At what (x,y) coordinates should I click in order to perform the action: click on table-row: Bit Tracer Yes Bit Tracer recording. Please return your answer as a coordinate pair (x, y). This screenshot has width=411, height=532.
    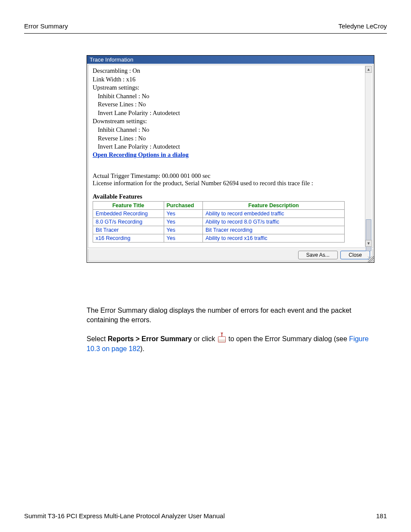
    Looking at the image, I should click on (219, 230).